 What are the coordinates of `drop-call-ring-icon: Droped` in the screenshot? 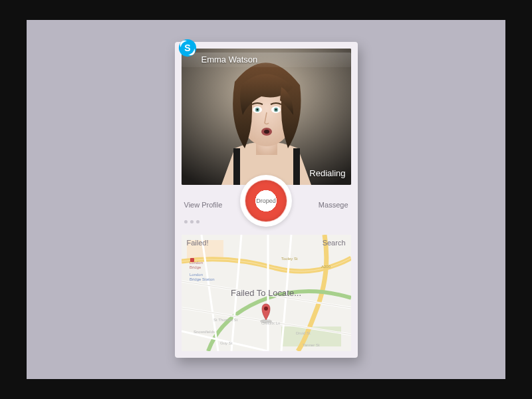 It's located at (266, 201).